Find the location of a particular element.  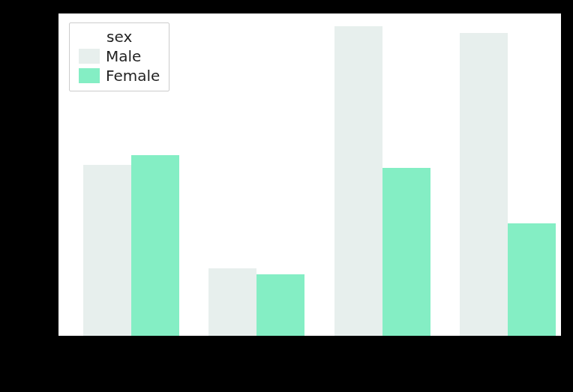

legend-swatch-male is located at coordinates (89, 56).